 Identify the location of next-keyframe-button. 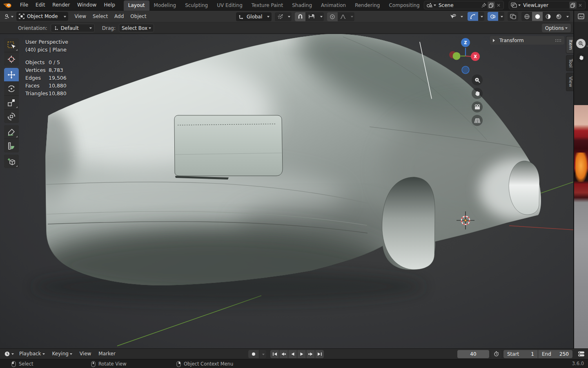
(310, 354).